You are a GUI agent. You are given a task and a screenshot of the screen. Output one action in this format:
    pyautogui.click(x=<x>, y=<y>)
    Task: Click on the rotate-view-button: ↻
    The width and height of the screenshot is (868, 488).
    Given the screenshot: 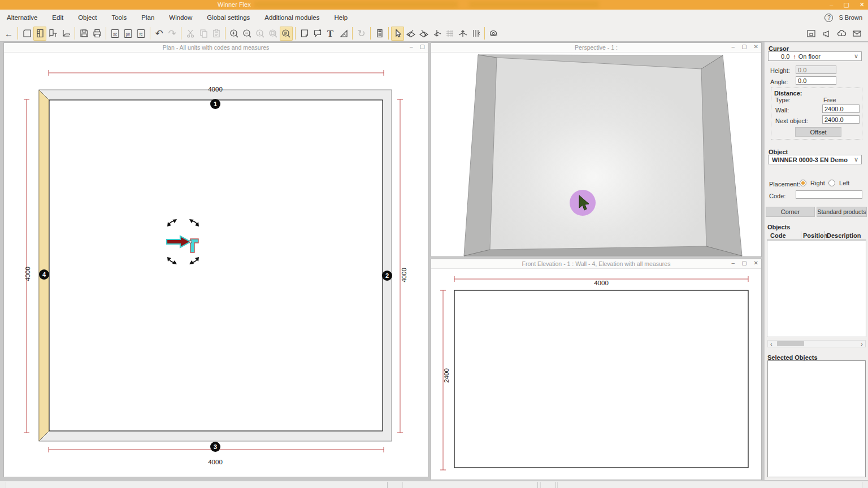 What is the action you would take?
    pyautogui.click(x=362, y=34)
    